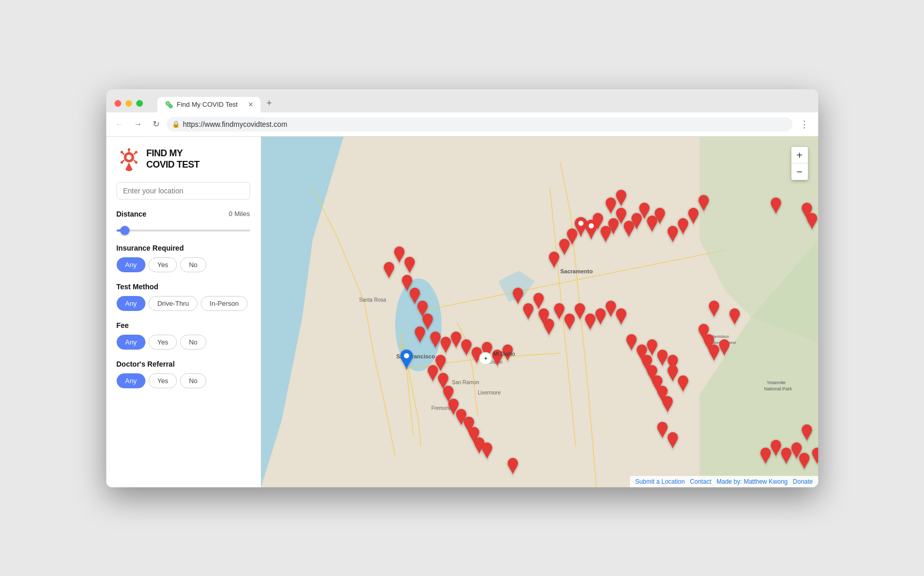 The image size is (924, 576). What do you see at coordinates (207, 104) in the screenshot?
I see `tab-title: Find My COVID Test` at bounding box center [207, 104].